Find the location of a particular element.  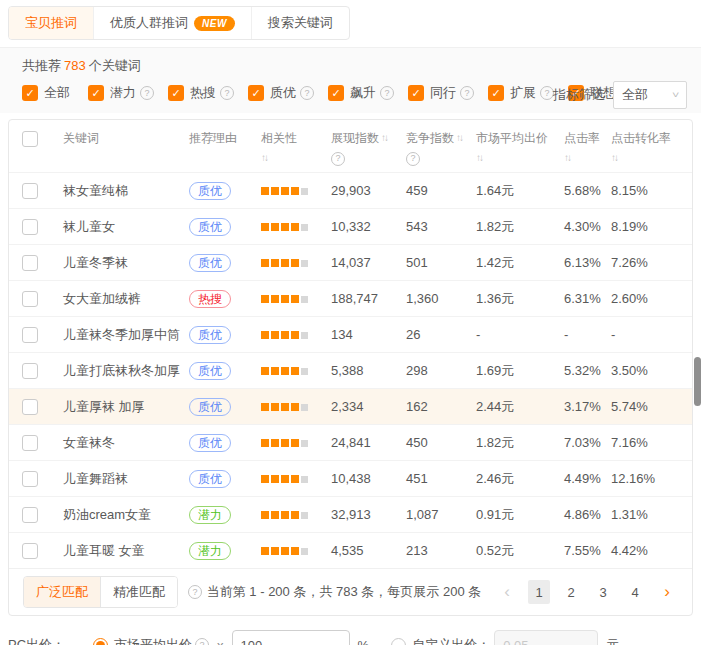

filter-checkbox-扩展: ✓扩展? is located at coordinates (521, 93).